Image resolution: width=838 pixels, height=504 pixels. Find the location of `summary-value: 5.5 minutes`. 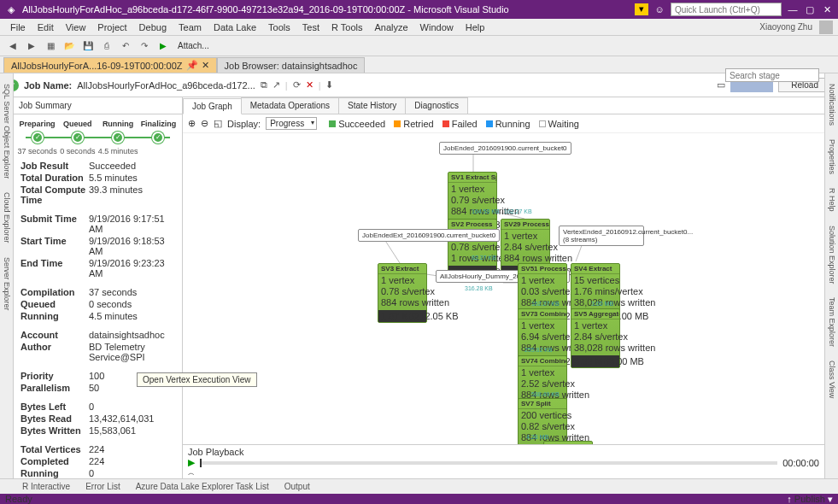

summary-value: 5.5 minutes is located at coordinates (132, 178).